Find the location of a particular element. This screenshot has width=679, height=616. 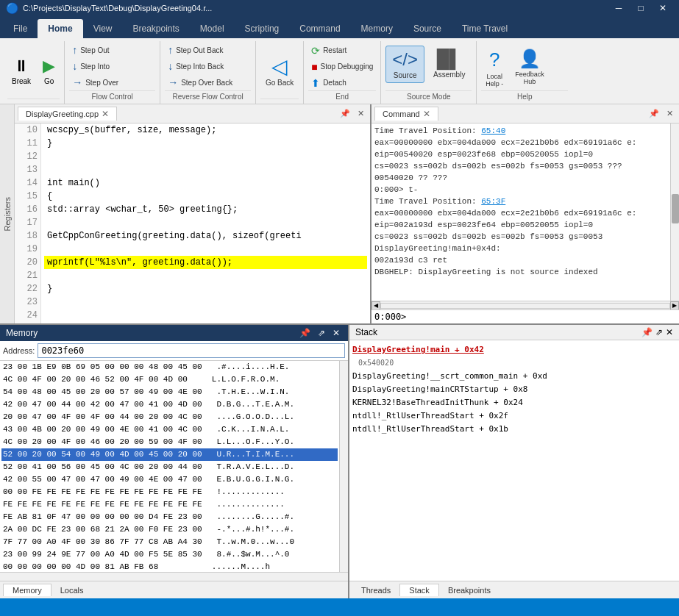

break-go-group-label is located at coordinates (34, 100).